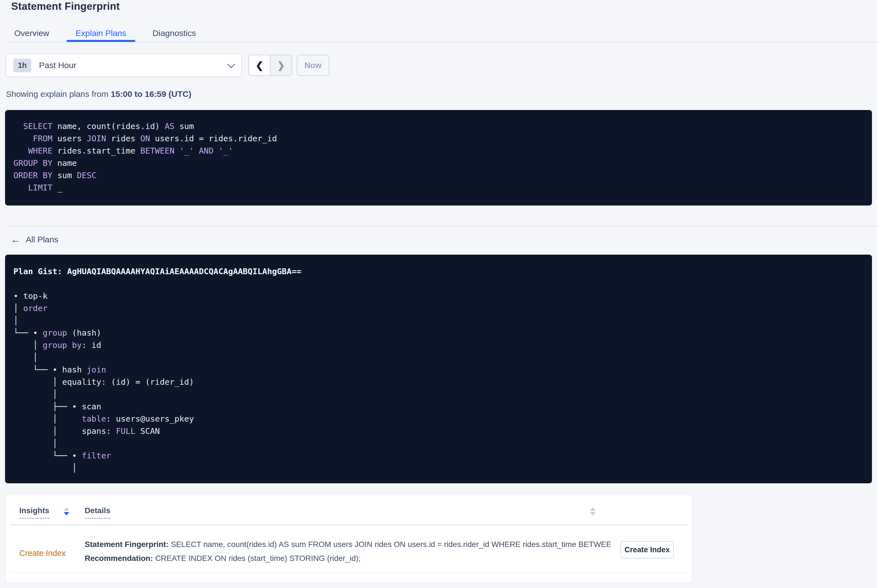  What do you see at coordinates (258, 558) in the screenshot?
I see `details-text: CREATE INDEX ON rides (start_time) STORI…` at bounding box center [258, 558].